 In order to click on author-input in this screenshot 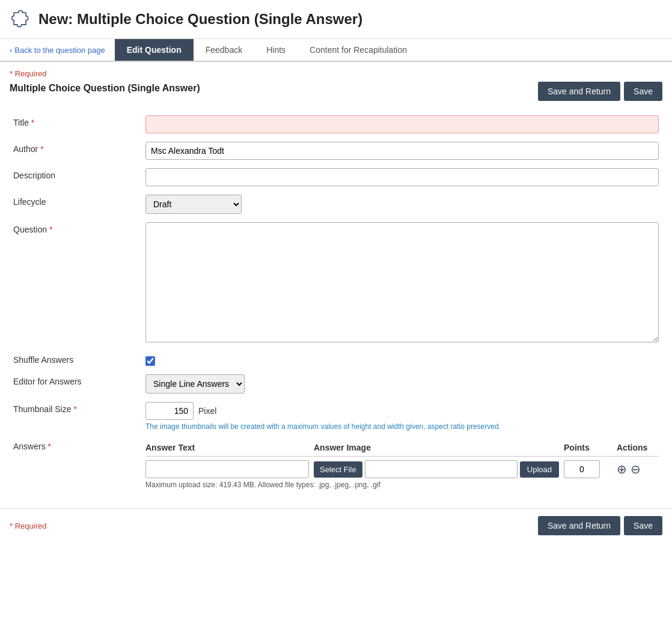, I will do `click(402, 151)`.